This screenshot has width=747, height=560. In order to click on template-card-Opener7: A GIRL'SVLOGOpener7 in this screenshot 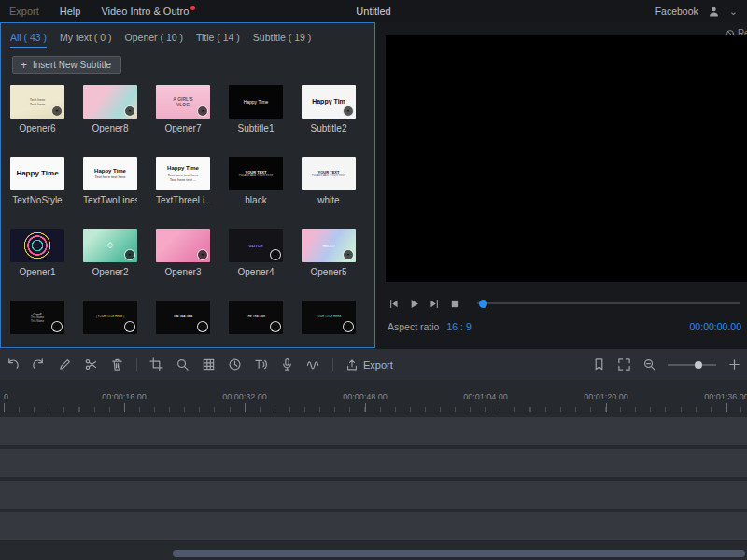, I will do `click(183, 110)`.